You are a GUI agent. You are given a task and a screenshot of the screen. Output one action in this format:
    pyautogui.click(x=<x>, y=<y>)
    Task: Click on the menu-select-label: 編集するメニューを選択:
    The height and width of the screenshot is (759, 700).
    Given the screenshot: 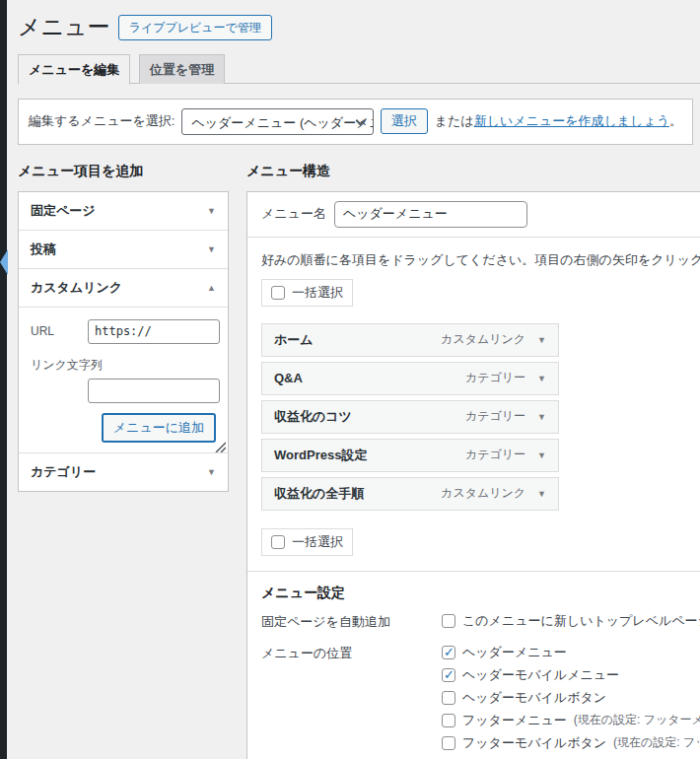 What is the action you would take?
    pyautogui.click(x=102, y=121)
    